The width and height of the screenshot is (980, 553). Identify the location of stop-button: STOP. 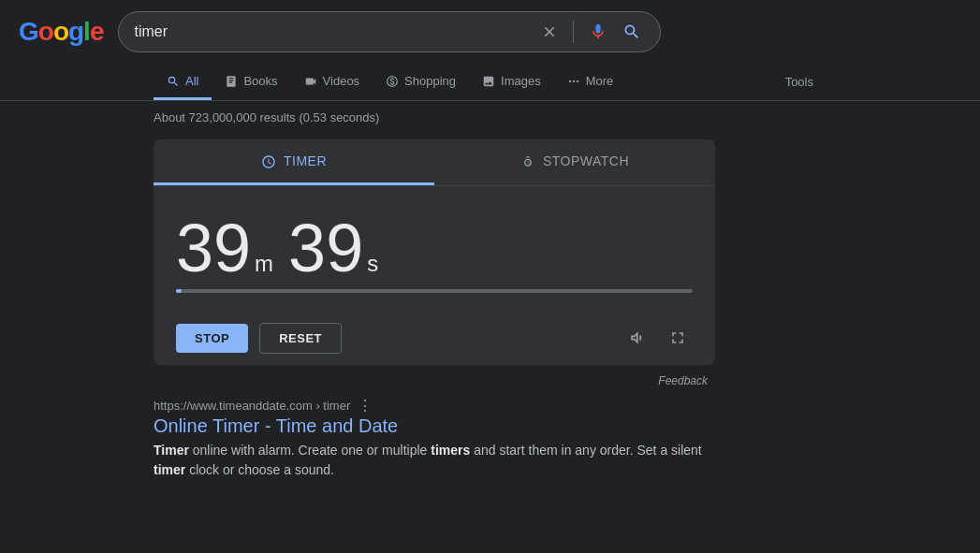
(212, 339).